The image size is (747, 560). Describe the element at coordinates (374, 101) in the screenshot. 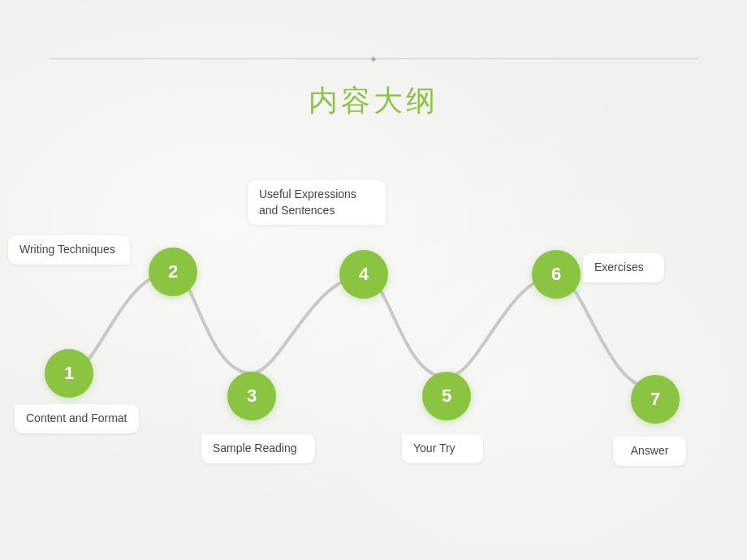

I see `page-title: 内容大纲` at that location.